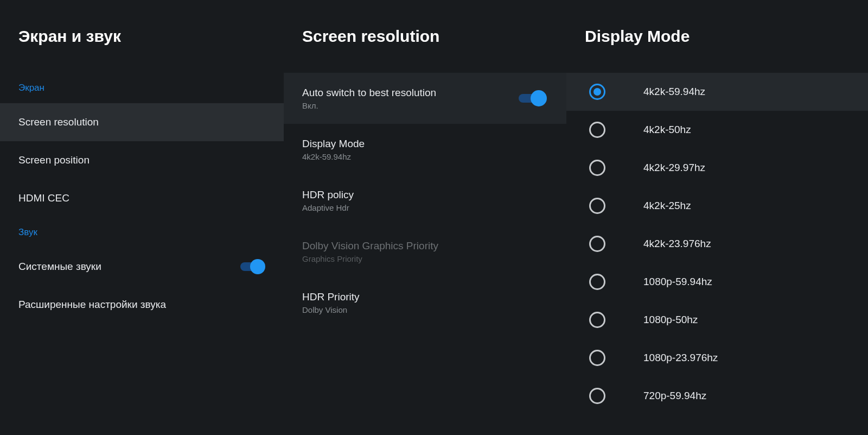 The width and height of the screenshot is (868, 435). I want to click on radio-checked-icon, so click(597, 92).